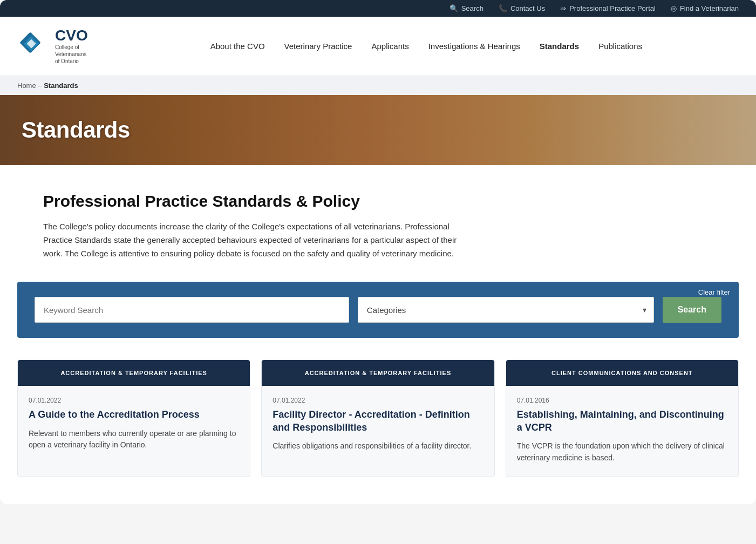  I want to click on filter-bar: Clear filter Categories Accreditation & …, so click(378, 310).